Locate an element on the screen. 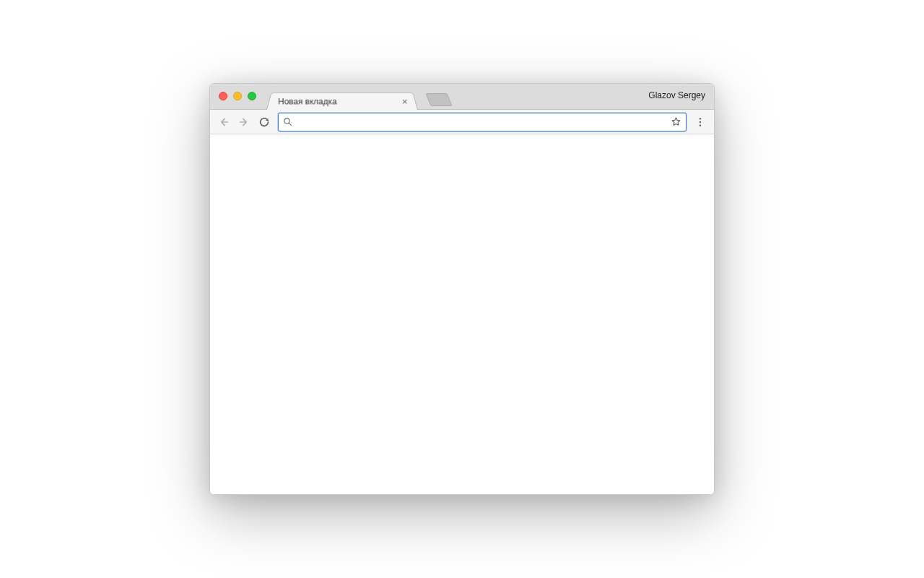 This screenshot has height=578, width=924. back-button is located at coordinates (224, 122).